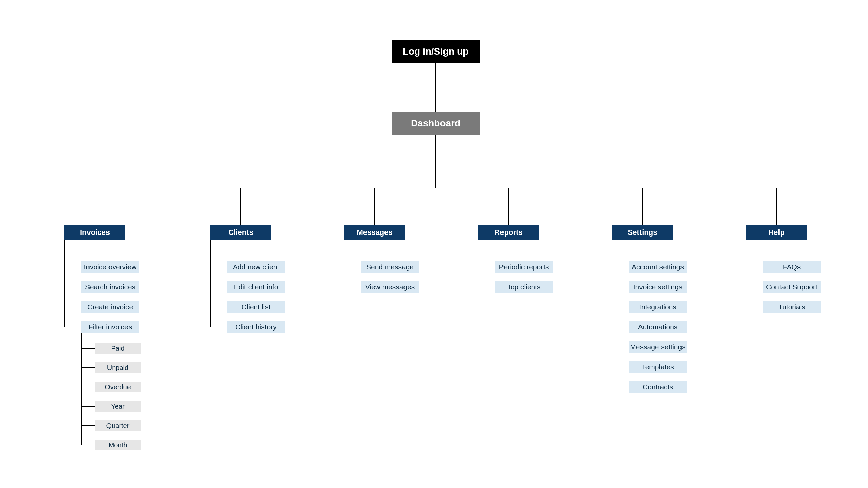 Image resolution: width=868 pixels, height=488 pixels. I want to click on dashboard-node: Dashboard, so click(436, 123).